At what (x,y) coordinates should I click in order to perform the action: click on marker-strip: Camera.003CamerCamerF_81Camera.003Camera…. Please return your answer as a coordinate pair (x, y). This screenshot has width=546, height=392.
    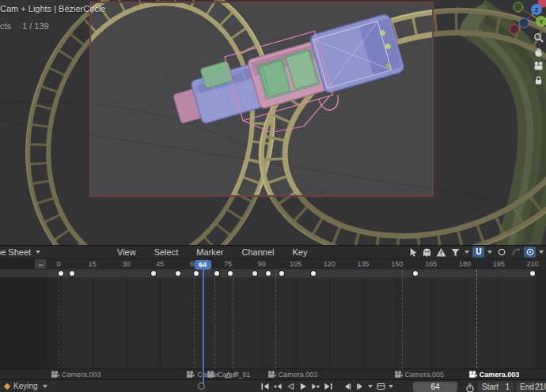
    Looking at the image, I should click on (273, 375).